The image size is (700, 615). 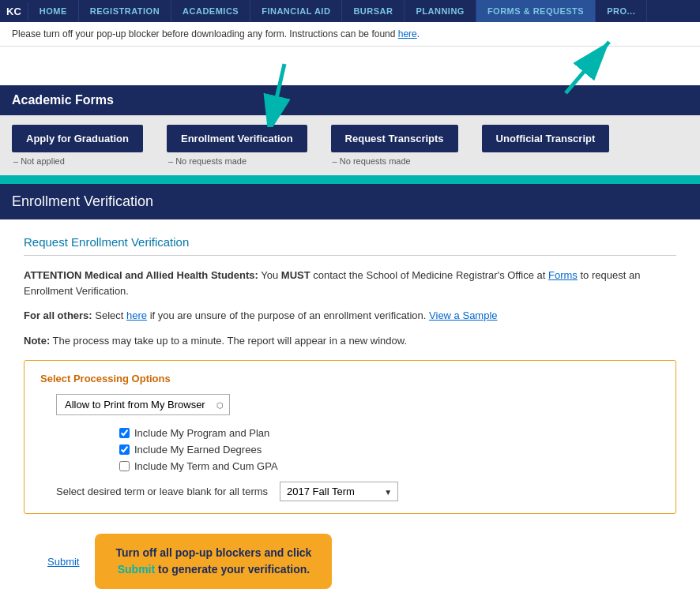 I want to click on print-option-select: Allow to Print from My BrowserSend to Em…, so click(x=143, y=404).